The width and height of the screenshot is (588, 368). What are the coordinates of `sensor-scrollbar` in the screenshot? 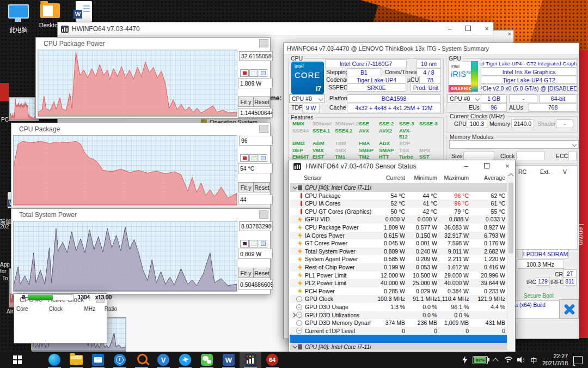 It's located at (511, 263).